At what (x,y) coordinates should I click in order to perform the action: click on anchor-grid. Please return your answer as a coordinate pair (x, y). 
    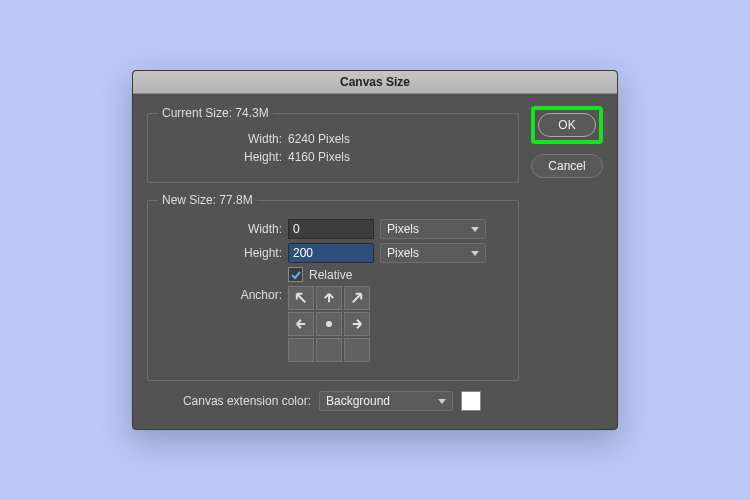
    Looking at the image, I should click on (329, 324).